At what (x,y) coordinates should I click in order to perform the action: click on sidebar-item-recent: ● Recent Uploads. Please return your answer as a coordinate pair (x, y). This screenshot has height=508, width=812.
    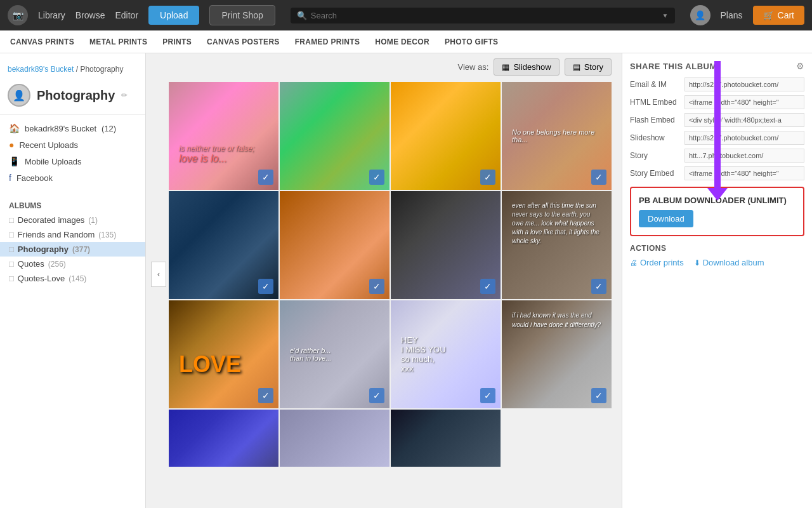
    Looking at the image, I should click on (72, 145).